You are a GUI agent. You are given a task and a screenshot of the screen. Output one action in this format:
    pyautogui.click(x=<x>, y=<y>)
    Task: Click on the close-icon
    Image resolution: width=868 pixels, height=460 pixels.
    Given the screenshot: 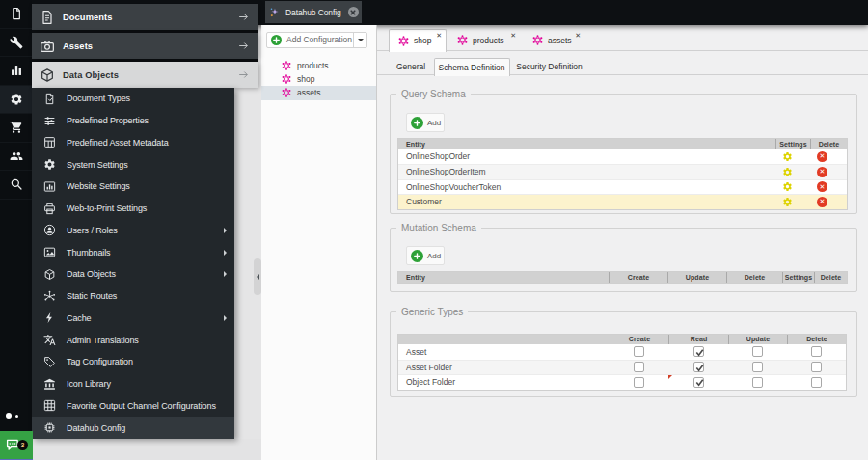 What is the action you would take?
    pyautogui.click(x=353, y=12)
    